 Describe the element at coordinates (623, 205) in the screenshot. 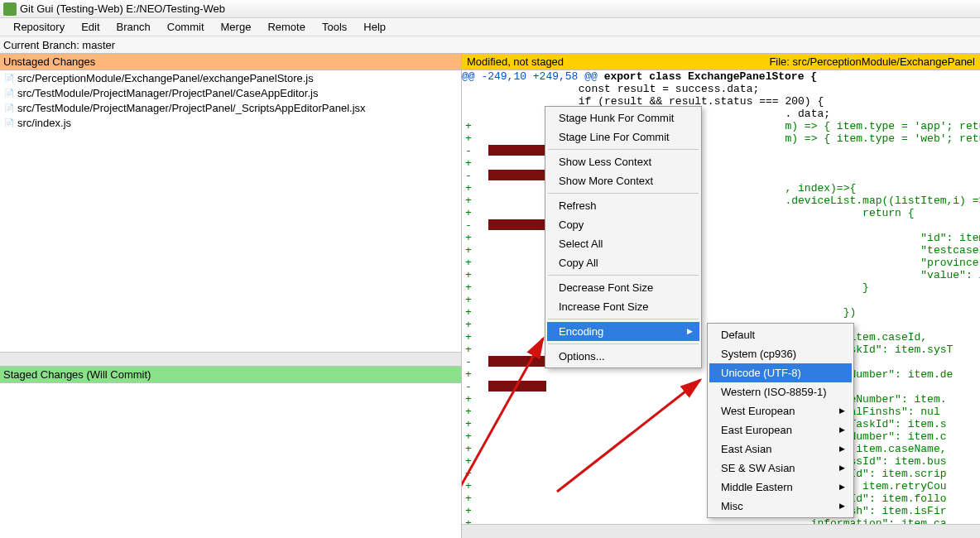

I see `ctx-refresh: Refresh` at that location.